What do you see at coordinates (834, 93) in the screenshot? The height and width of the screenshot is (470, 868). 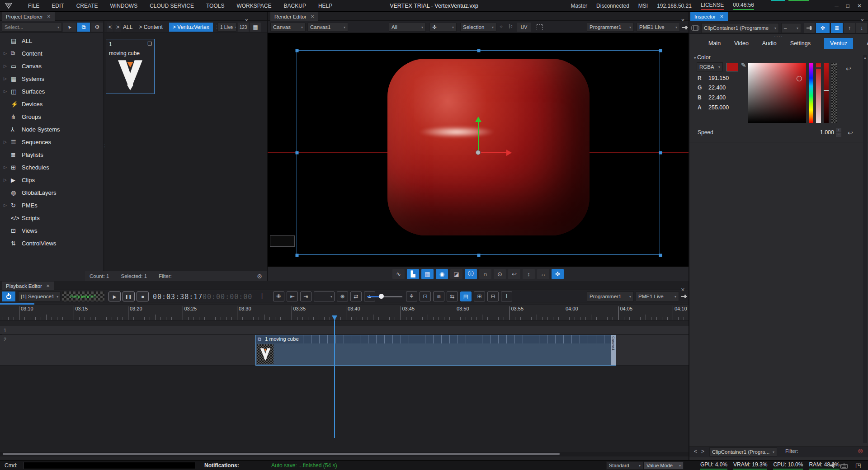 I see `alpha-slider` at bounding box center [834, 93].